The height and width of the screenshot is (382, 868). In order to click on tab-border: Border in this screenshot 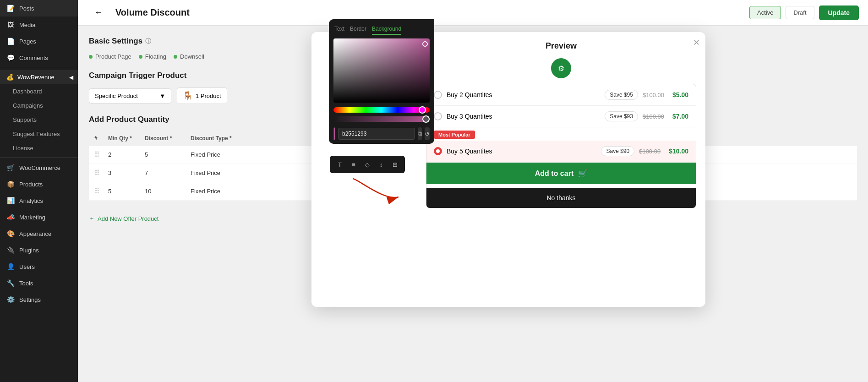, I will do `click(358, 29)`.